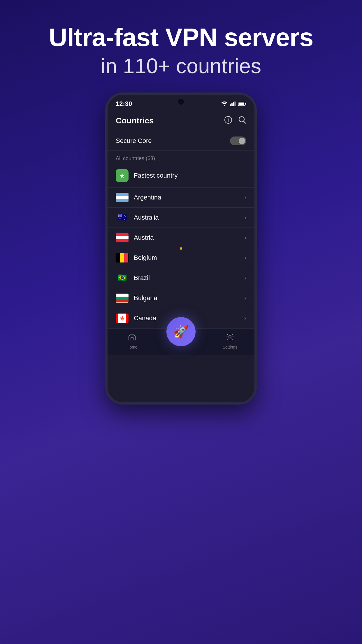 Image resolution: width=362 pixels, height=644 pixels. Describe the element at coordinates (122, 197) in the screenshot. I see `flag-argentina` at that location.